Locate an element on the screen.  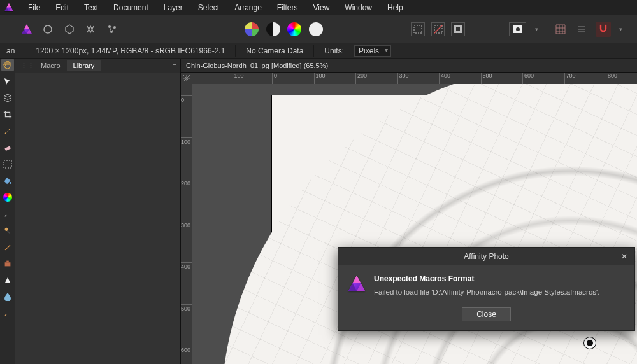
document-tab: Chin-Globus-Nordh_01.jpg [Modified] (65.… is located at coordinates (409, 66).